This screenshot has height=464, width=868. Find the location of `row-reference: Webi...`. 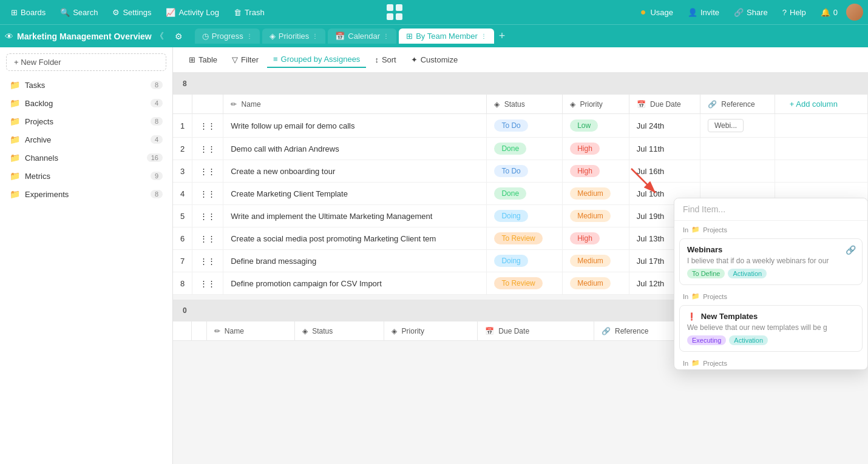

row-reference: Webi... is located at coordinates (737, 126).